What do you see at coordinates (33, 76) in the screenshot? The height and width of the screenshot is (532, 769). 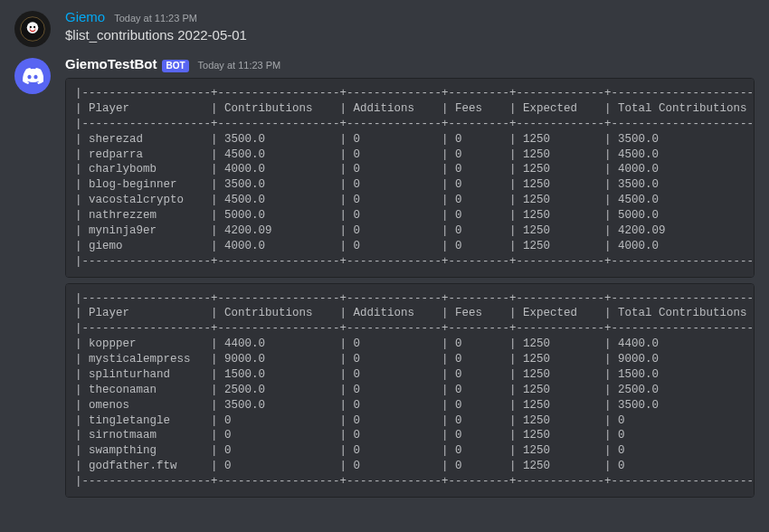 I see `discord-logo-icon` at bounding box center [33, 76].